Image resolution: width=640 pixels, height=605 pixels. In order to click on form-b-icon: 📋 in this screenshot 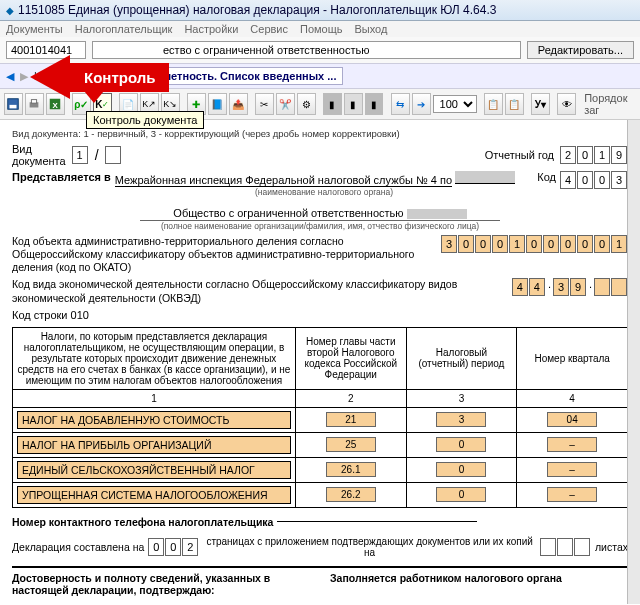, I will do `click(514, 104)`.